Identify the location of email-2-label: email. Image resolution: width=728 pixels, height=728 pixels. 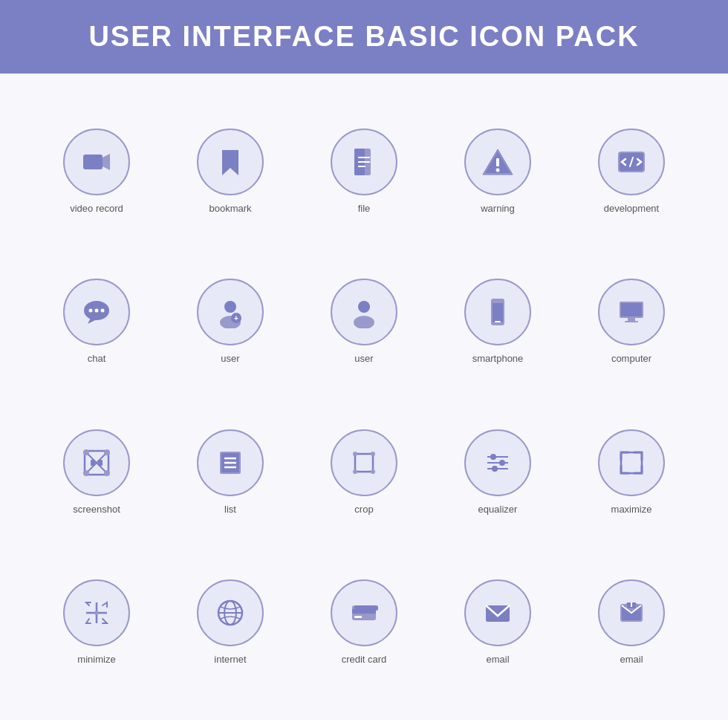
(631, 660).